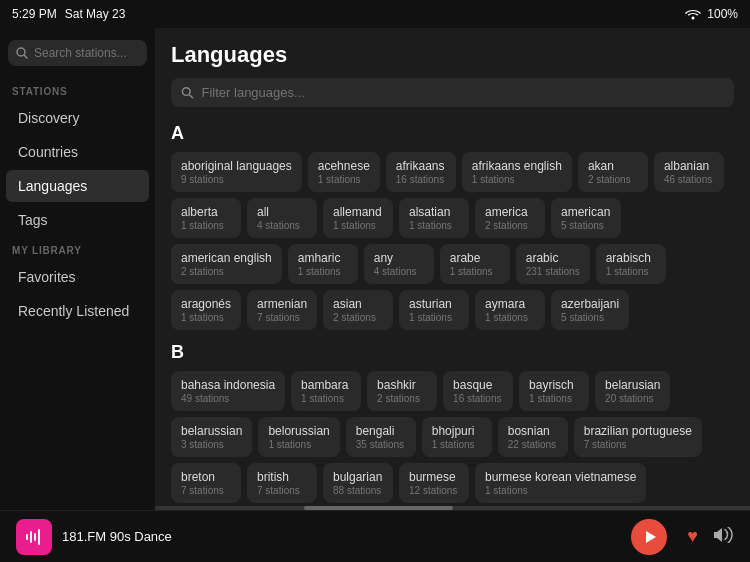 The height and width of the screenshot is (562, 750). I want to click on sidebar-item-languages: Languages, so click(78, 186).